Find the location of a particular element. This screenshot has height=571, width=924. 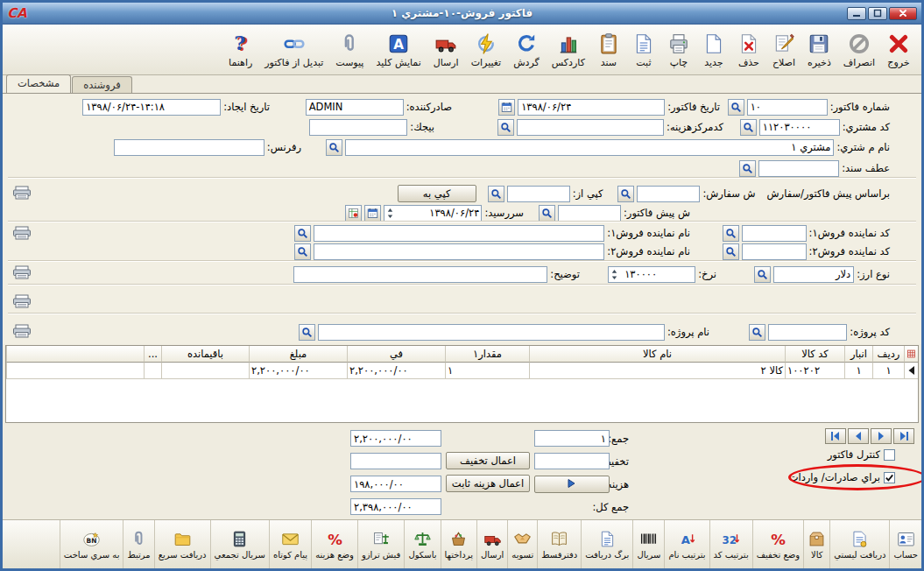

agent1-code-lookup-button is located at coordinates (730, 233).